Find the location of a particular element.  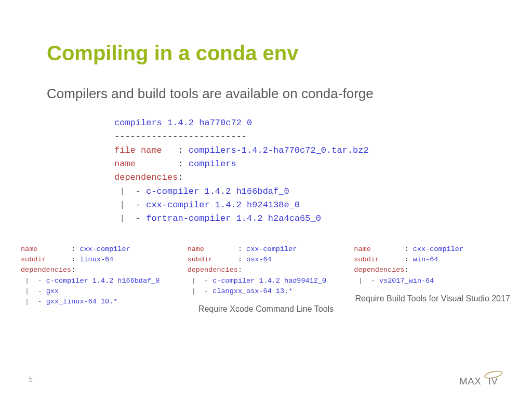

platform-code-block: name : cxx-compiler subdir : win-64 depe… is located at coordinates (432, 265).